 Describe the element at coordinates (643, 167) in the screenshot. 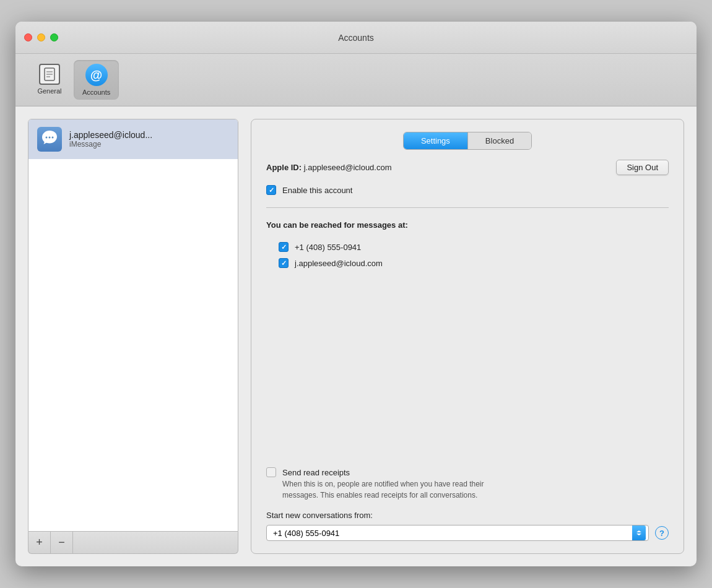

I see `sign-out-button: Sign Out` at that location.